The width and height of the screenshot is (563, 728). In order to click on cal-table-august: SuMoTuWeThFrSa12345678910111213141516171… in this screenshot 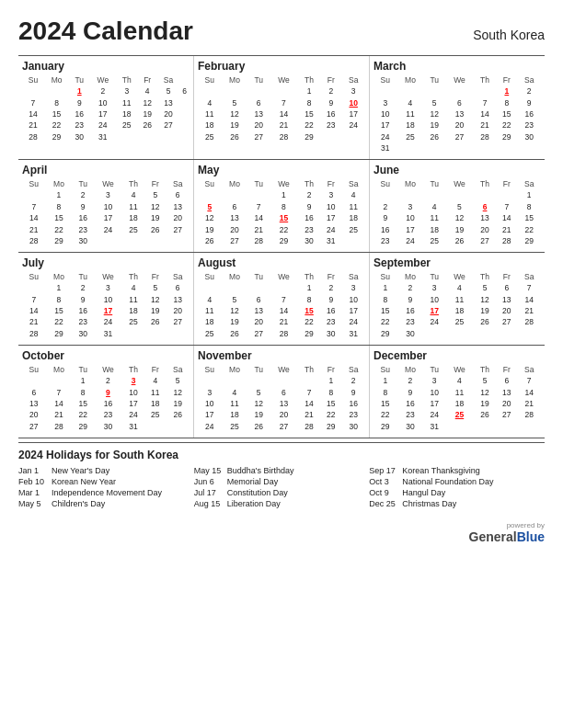, I will do `click(282, 305)`.